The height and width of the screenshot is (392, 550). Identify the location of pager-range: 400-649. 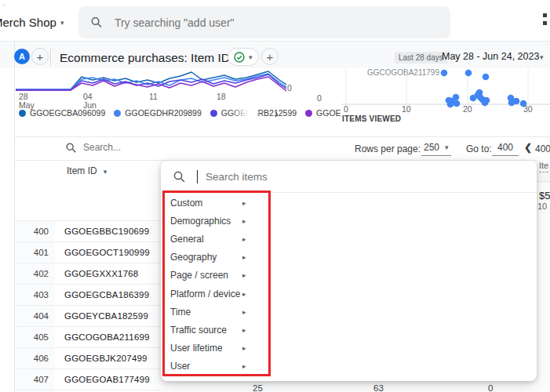
(543, 149).